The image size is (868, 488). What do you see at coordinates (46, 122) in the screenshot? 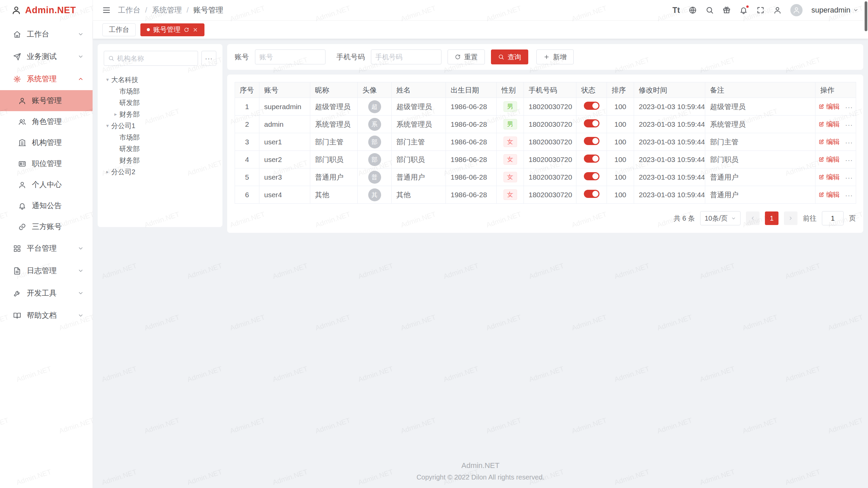
I see `sidebar-item-role-management: 角色管理` at bounding box center [46, 122].